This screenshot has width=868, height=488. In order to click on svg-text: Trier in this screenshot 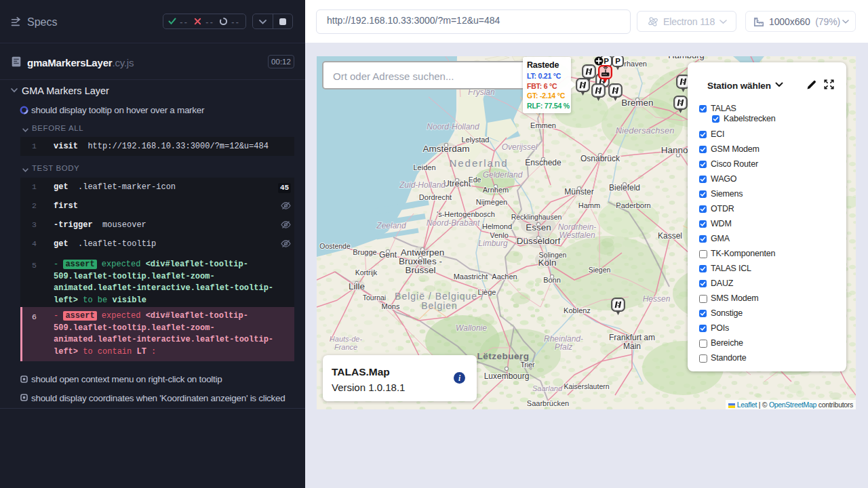, I will do `click(528, 365)`.